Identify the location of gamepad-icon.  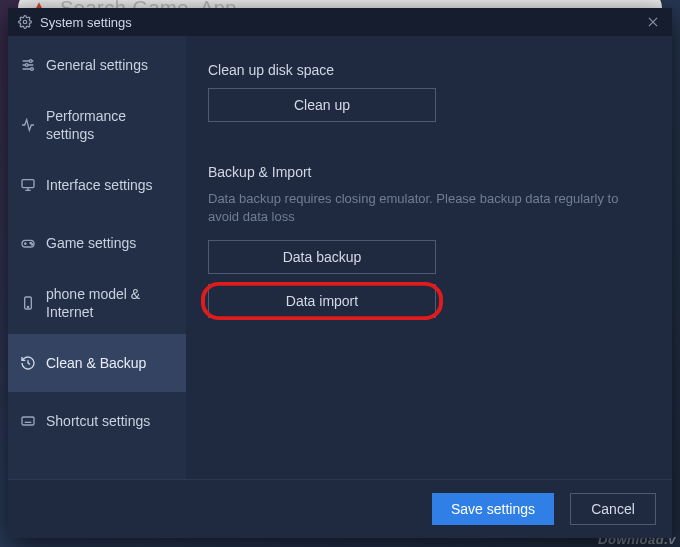
(28, 243).